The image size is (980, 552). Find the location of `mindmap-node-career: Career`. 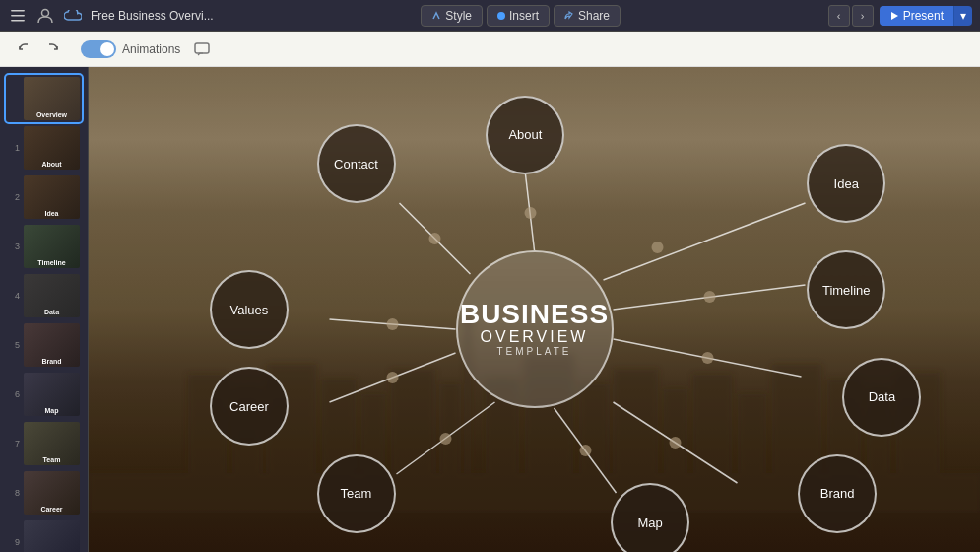

mindmap-node-career: Career is located at coordinates (249, 406).